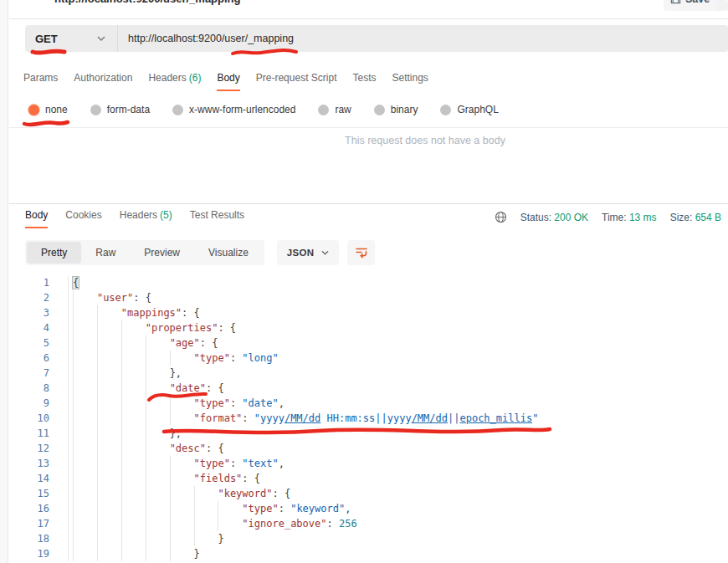 This screenshot has height=563, width=728. What do you see at coordinates (71, 38) in the screenshot?
I see `method-dropdown: GET` at bounding box center [71, 38].